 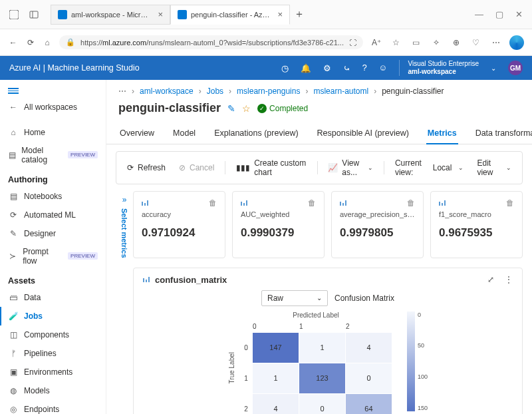 What do you see at coordinates (352, 43) in the screenshot?
I see `shopping-icon: ⛶` at bounding box center [352, 43].